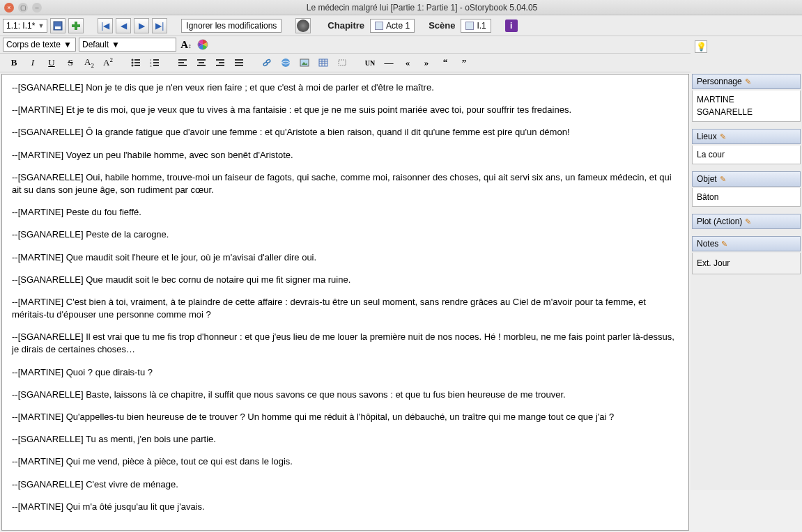  What do you see at coordinates (58, 26) in the screenshot?
I see `save-button` at bounding box center [58, 26].